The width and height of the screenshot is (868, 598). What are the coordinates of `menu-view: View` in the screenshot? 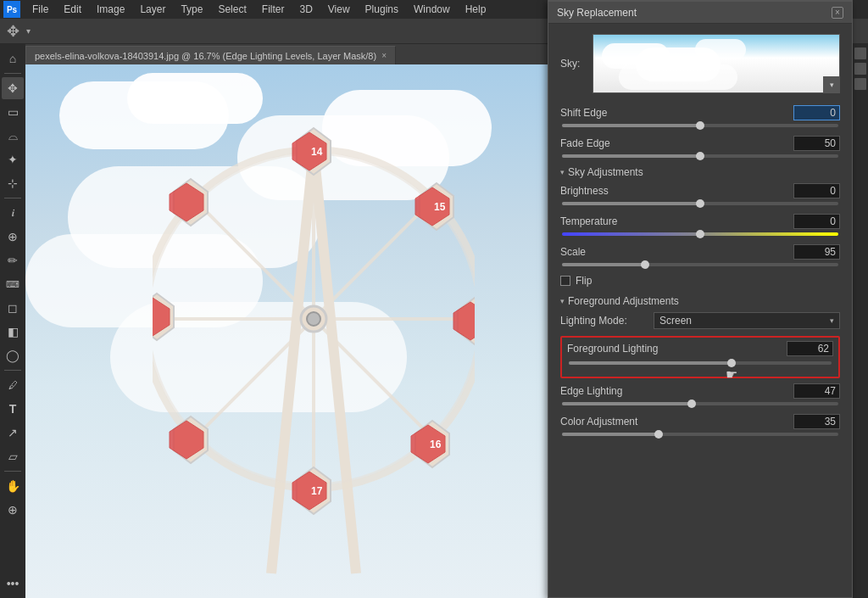 It's located at (339, 9).